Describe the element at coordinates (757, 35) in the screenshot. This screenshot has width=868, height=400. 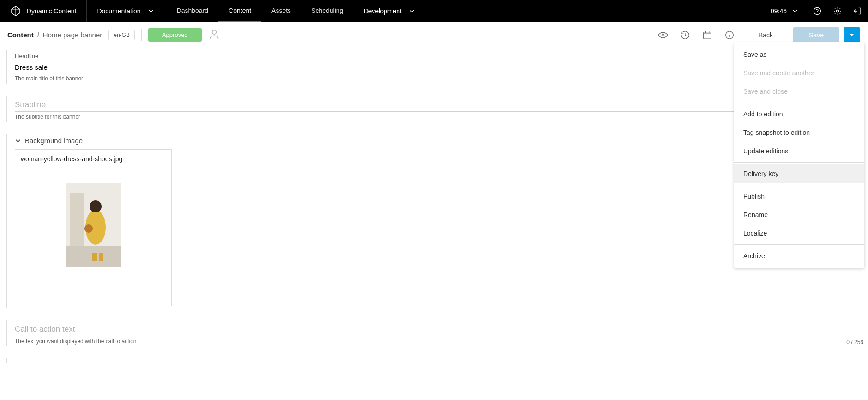
I see `subheader-actions: Back Save` at that location.